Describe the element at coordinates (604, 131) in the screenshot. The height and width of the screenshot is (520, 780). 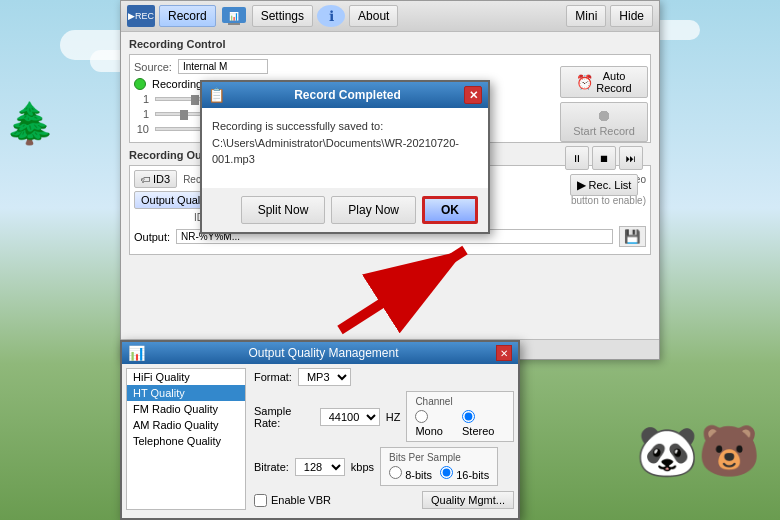
I see `start-record-label: Start Record` at that location.